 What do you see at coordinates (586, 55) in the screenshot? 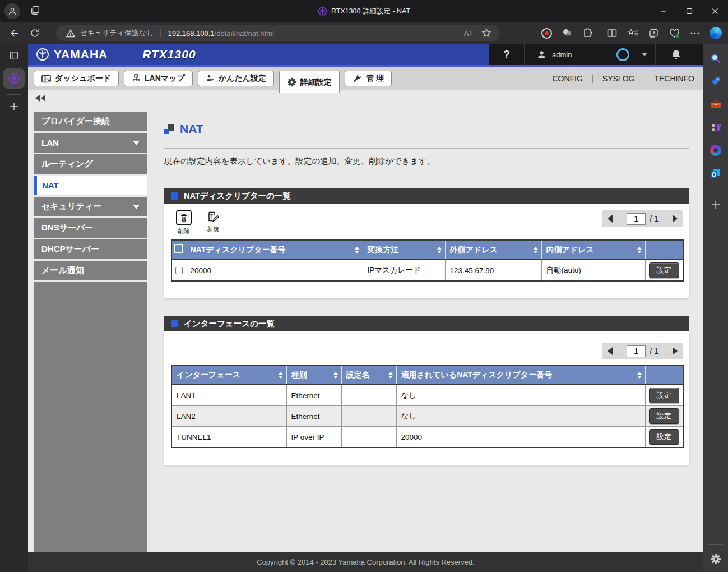
I see `user-menu: admin` at bounding box center [586, 55].